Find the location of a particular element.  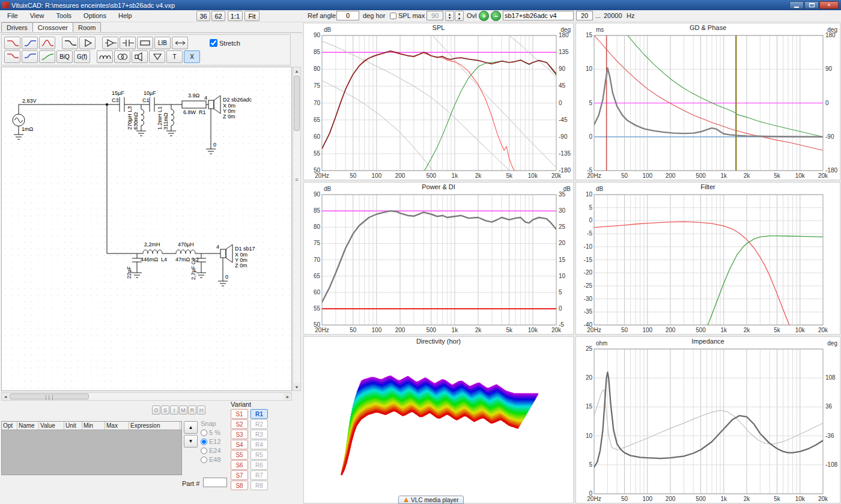

overlay-add-button: + is located at coordinates (484, 16).